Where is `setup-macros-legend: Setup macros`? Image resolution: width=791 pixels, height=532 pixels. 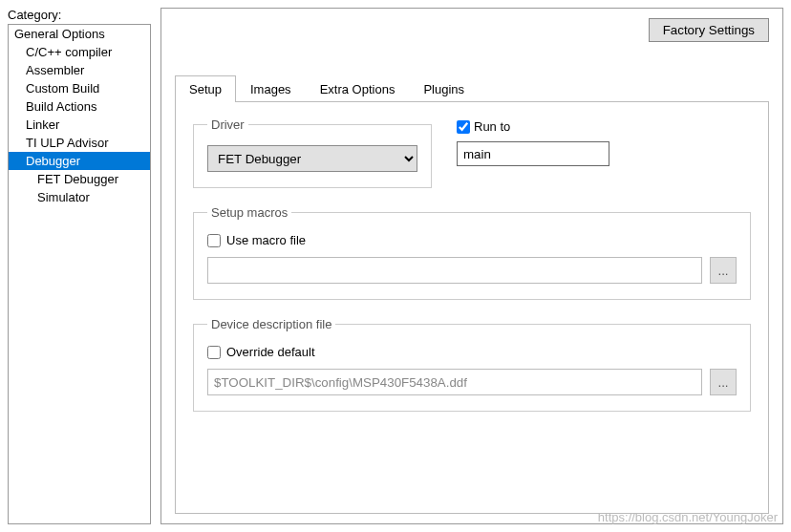 setup-macros-legend: Setup macros is located at coordinates (249, 212).